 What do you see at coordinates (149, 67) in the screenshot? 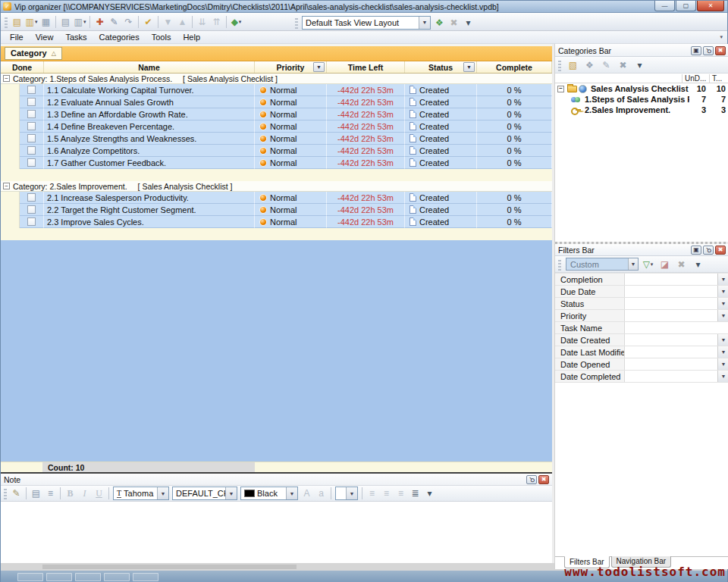
I see `column-header-name: Name` at bounding box center [149, 67].